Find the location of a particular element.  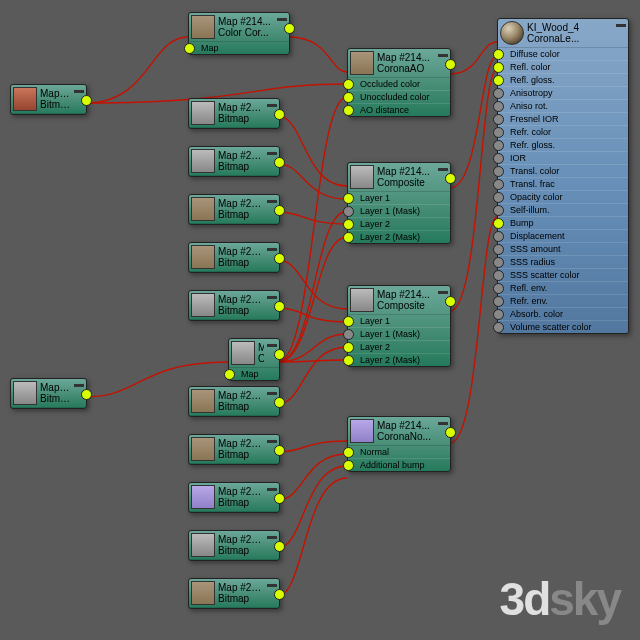

input-slot: Refr. gloss. is located at coordinates (563, 144).